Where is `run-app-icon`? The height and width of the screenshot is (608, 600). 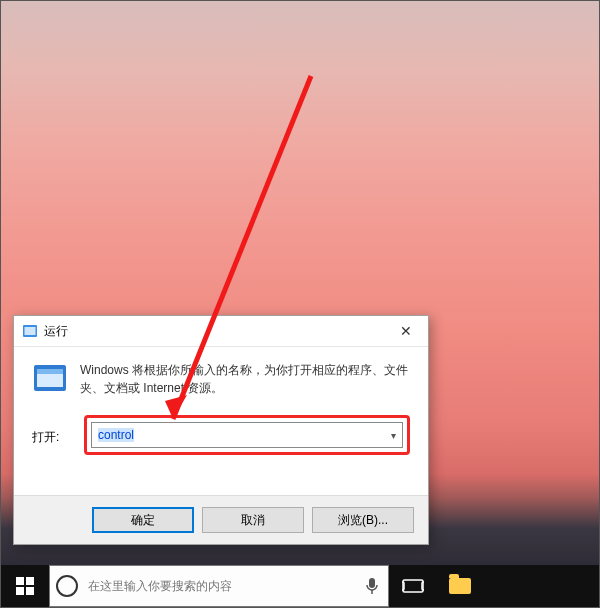 run-app-icon is located at coordinates (50, 379).